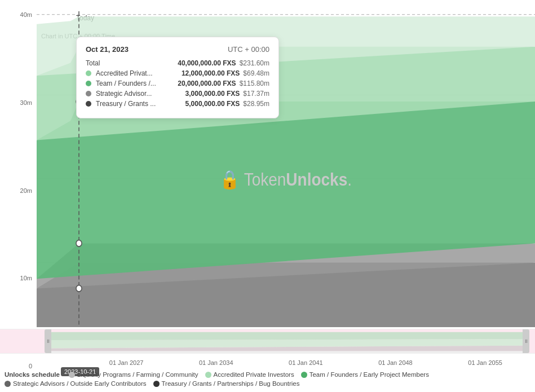  Describe the element at coordinates (304, 375) in the screenshot. I see `team-legend-dot` at that location.